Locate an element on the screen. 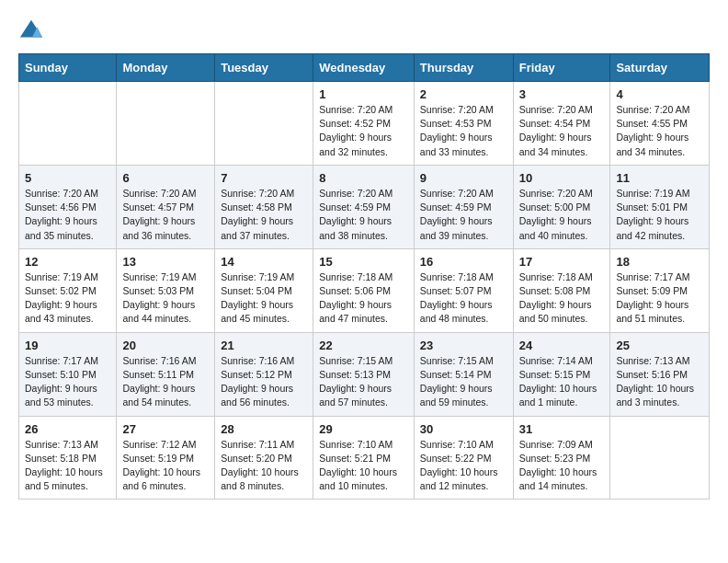  calendar-day-cell: 28Sunrise: 7:11 AMSunset: 5:20 PMDayligh… is located at coordinates (265, 458).